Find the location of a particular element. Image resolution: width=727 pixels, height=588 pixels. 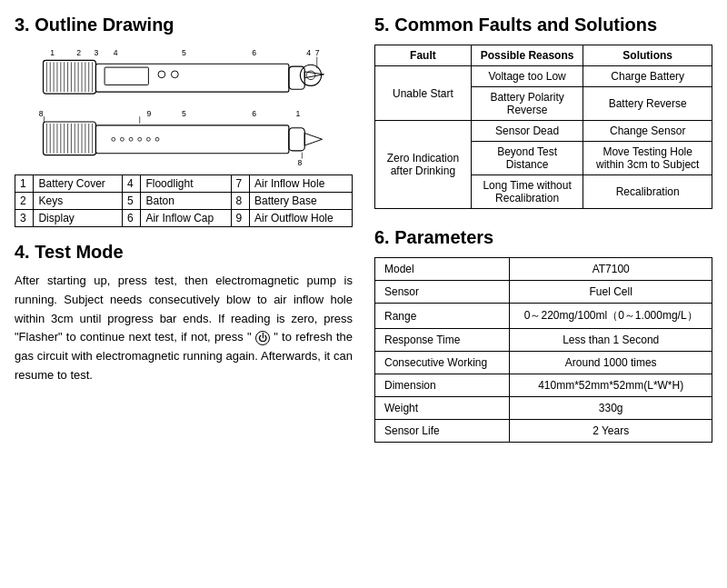

faults-header-solutions: Solutions is located at coordinates (648, 56).